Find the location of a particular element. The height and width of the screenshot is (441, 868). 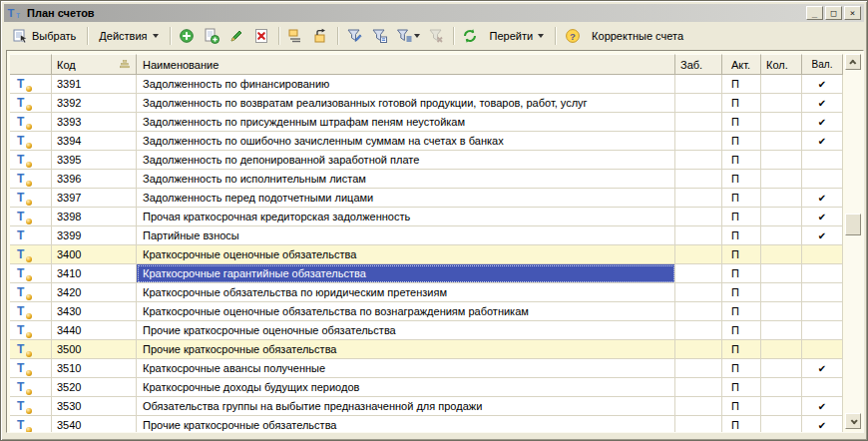

header-code: Код is located at coordinates (94, 64).